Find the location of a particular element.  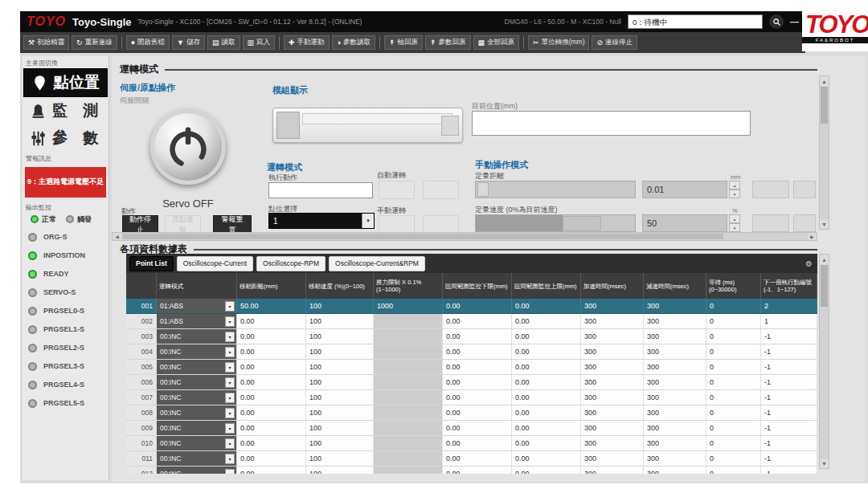

point-select-dropdown: 1 ▾ is located at coordinates (321, 221).